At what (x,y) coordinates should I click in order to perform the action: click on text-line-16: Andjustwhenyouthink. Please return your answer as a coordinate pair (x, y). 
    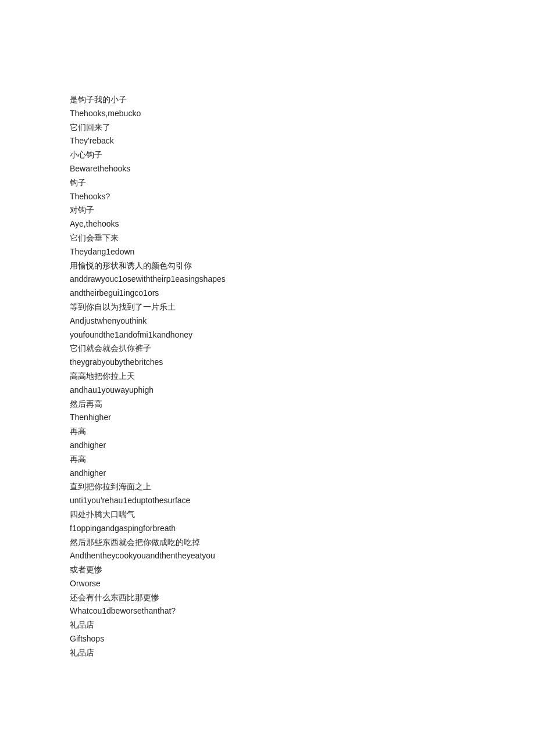
    Looking at the image, I should click on (268, 321).